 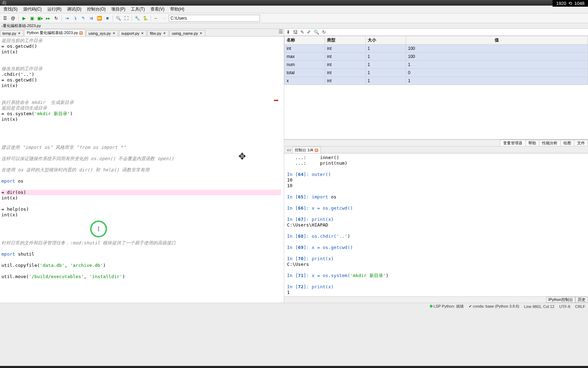 I want to click on col-size: 大小, so click(x=385, y=40).